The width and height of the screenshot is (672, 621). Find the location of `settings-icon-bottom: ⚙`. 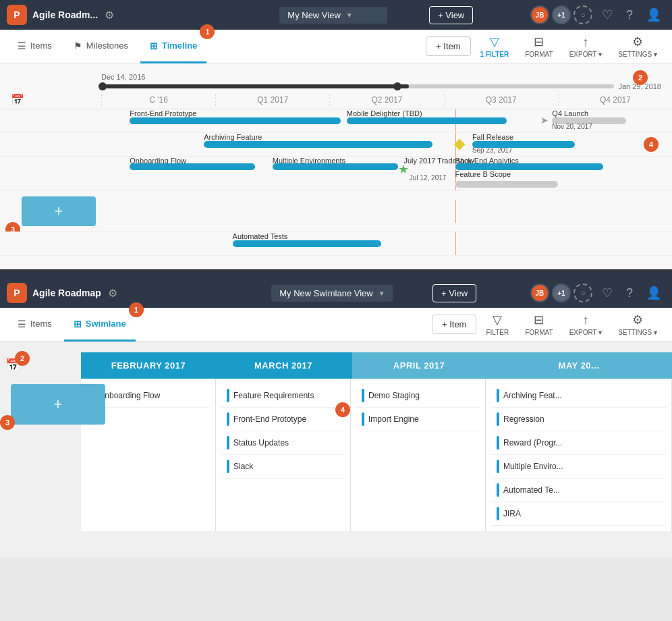

settings-icon-bottom: ⚙ is located at coordinates (638, 320).